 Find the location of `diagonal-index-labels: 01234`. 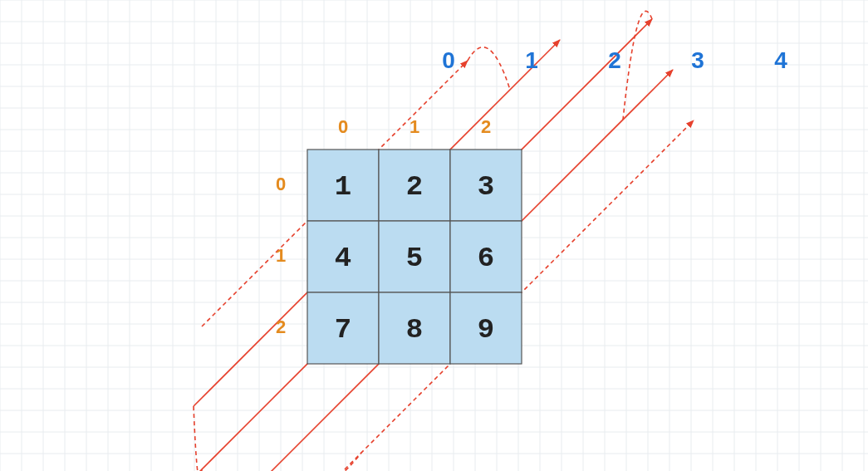

diagonal-index-labels: 01234 is located at coordinates (615, 60).